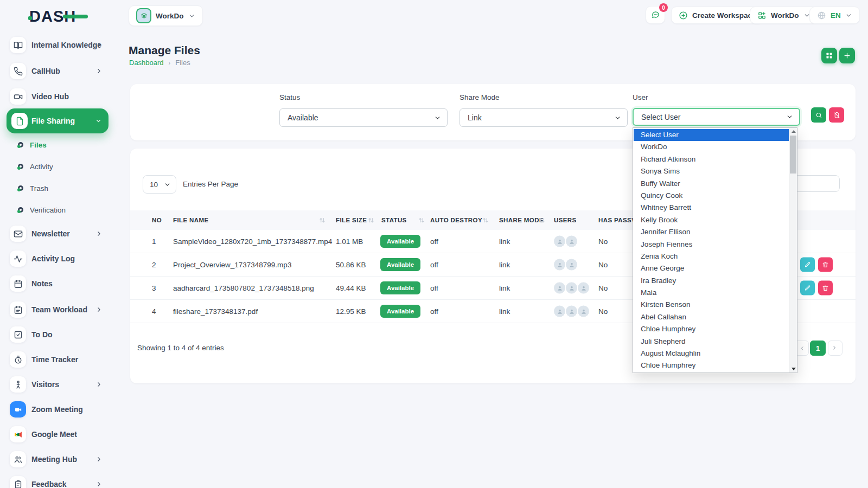 The image size is (868, 488). What do you see at coordinates (784, 15) in the screenshot?
I see `workspace-menu: WorkDo` at bounding box center [784, 15].